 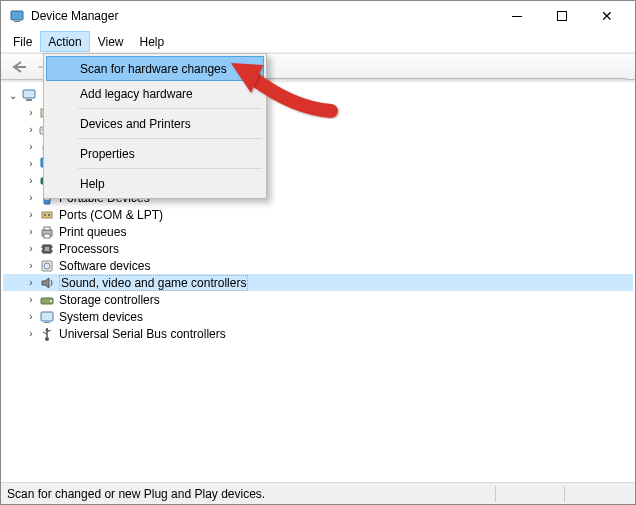 I want to click on minimize-button, so click(x=516, y=16).